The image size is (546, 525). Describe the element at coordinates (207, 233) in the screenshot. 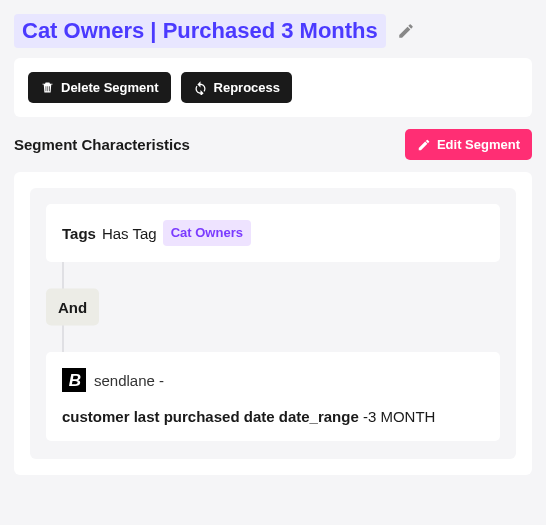

I see `tag-chip: Cat Owners` at that location.